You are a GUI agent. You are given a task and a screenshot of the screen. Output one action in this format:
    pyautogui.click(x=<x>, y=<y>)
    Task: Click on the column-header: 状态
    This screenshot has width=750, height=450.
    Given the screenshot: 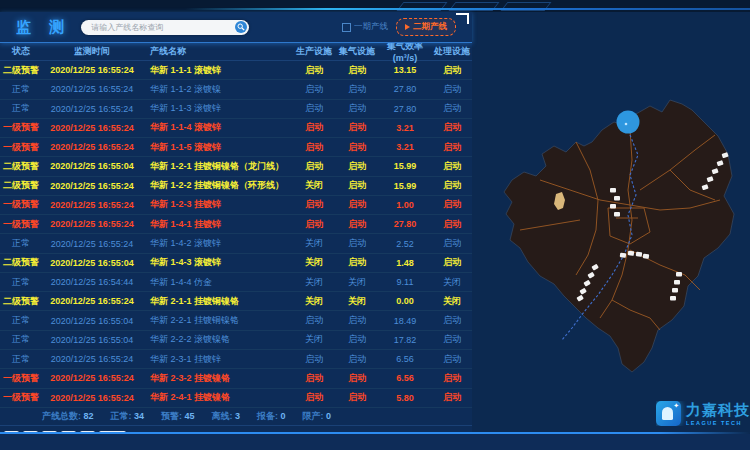 What is the action you would take?
    pyautogui.click(x=21, y=52)
    